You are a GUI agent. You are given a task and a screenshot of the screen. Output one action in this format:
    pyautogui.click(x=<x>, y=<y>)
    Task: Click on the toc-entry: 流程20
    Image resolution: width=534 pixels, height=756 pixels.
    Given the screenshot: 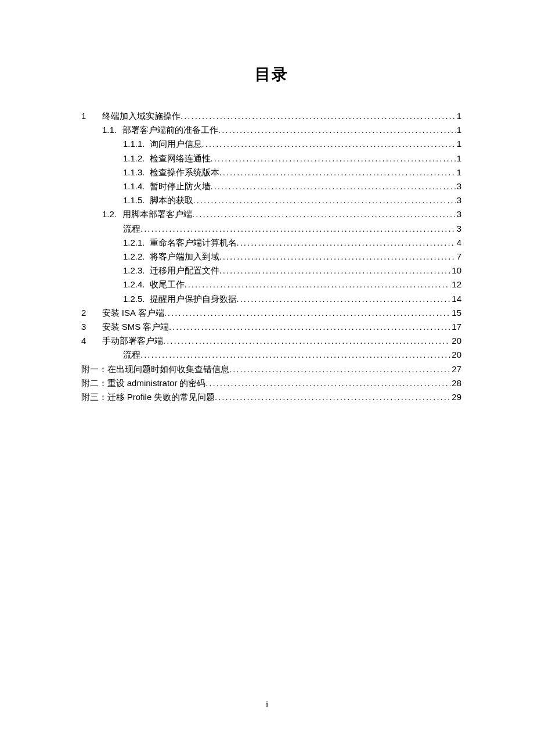 What is the action you would take?
    pyautogui.click(x=272, y=355)
    